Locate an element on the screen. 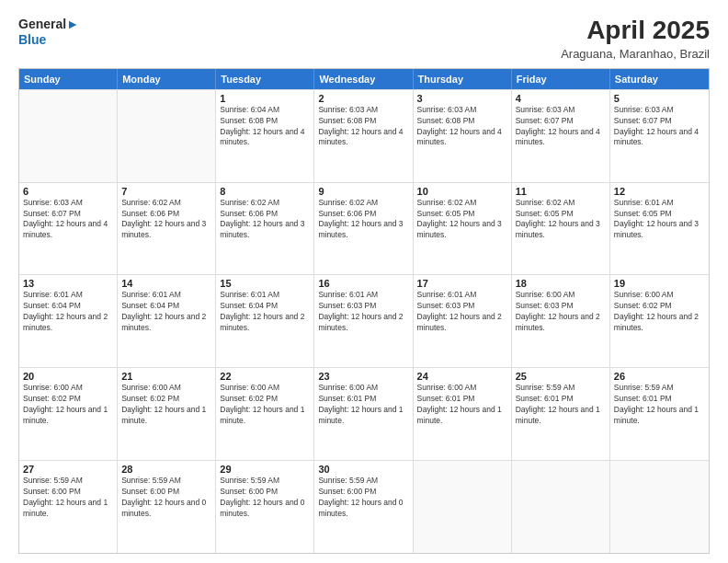  day-number: 30 is located at coordinates (363, 469).